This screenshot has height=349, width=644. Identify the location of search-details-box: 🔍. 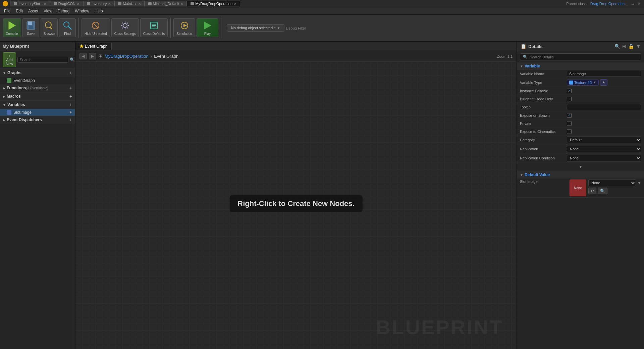
(581, 57).